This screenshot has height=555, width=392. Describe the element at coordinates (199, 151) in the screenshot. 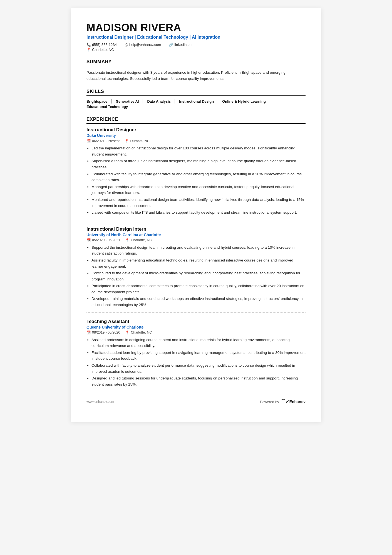

I see `bullet-1-1: Led the implementation of instructional …` at that location.